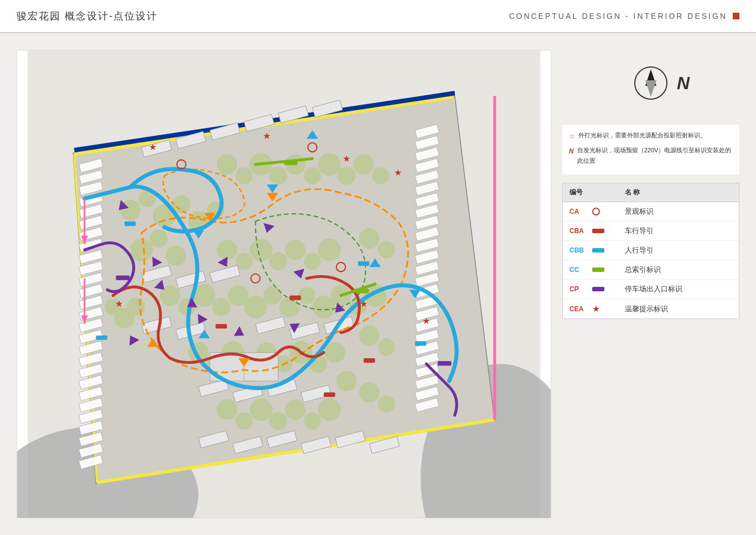 The width and height of the screenshot is (756, 535). I want to click on legend-row-cc: CC 总索引标识, so click(651, 270).